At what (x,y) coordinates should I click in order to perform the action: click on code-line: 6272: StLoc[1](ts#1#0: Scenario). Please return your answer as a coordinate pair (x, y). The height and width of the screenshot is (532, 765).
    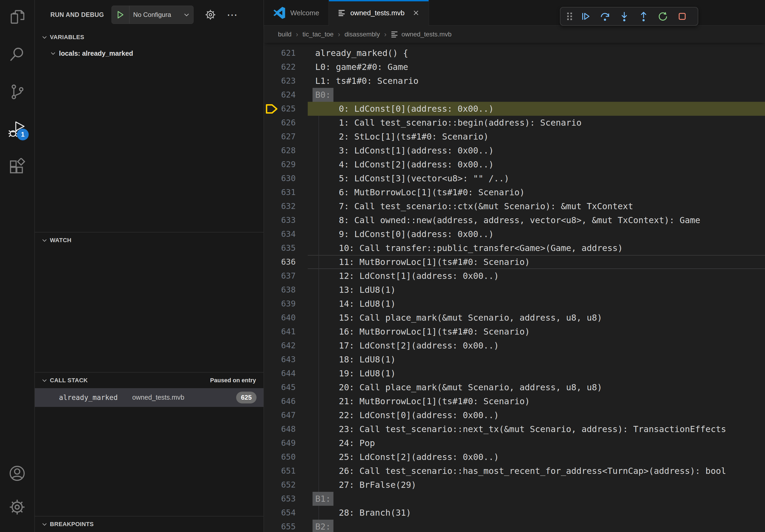
    Looking at the image, I should click on (514, 136).